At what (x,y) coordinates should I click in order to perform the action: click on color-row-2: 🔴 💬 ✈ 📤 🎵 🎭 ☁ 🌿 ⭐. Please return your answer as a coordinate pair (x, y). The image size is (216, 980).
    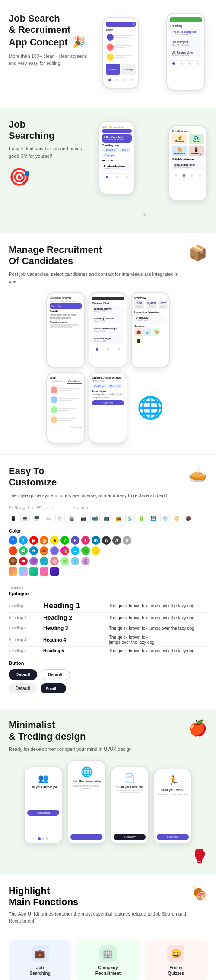
    Looking at the image, I should click on (108, 551).